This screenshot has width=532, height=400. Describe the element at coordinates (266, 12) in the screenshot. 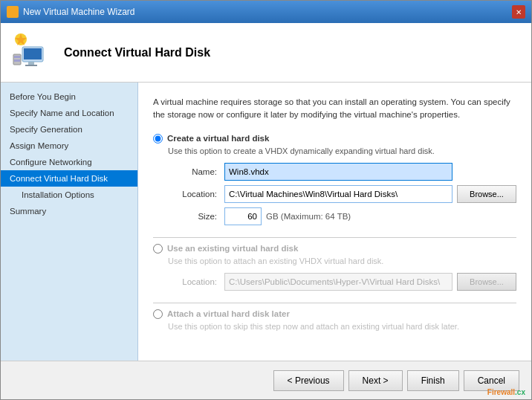

I see `title-bar: New Virtual Machine Wizard ✕` at that location.